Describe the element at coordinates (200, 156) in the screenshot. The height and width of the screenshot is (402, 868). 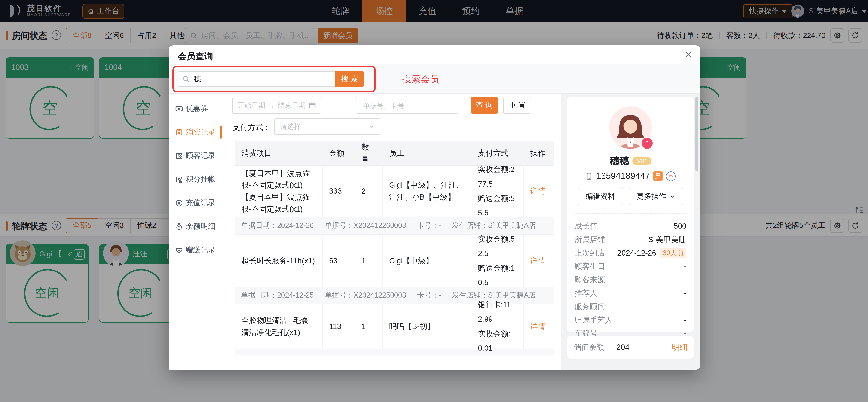
I see `sidebar-item-label: 顾客记录` at that location.